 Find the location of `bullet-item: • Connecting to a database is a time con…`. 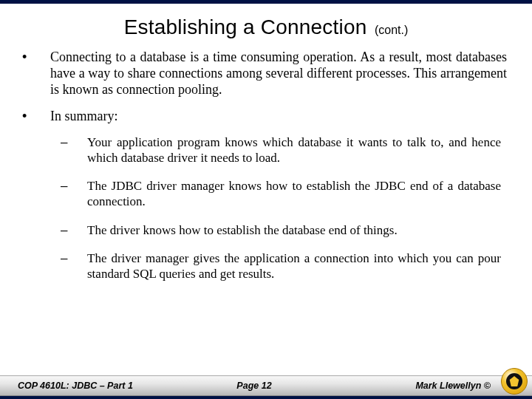

bullet-item: • Connecting to a database is a time con… is located at coordinates (266, 74).